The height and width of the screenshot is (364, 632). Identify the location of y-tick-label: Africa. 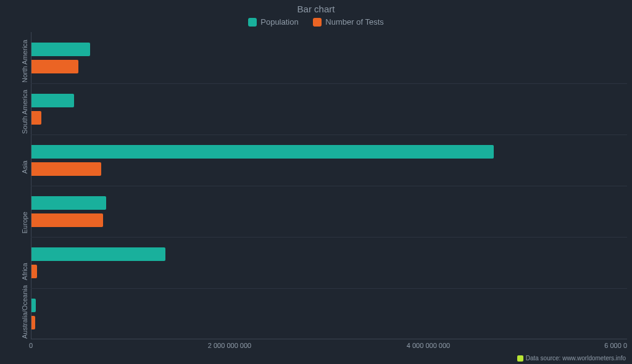
(25, 275).